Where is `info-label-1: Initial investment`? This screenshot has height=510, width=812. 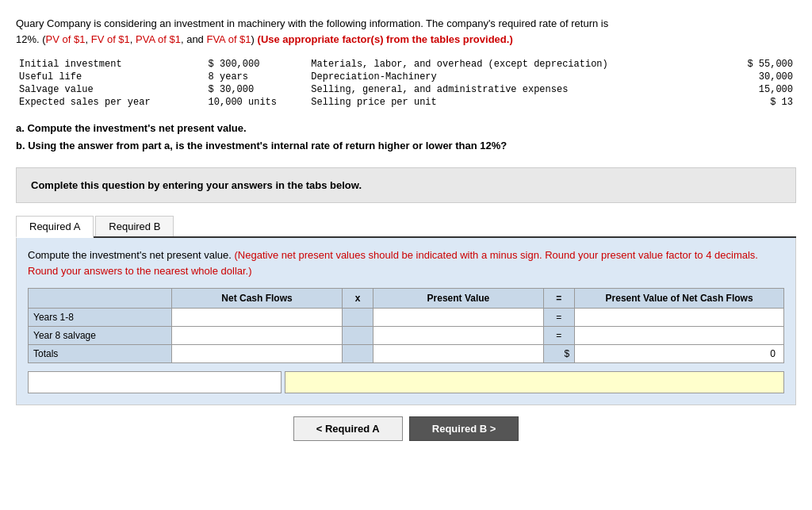 info-label-1: Initial investment is located at coordinates (111, 64).